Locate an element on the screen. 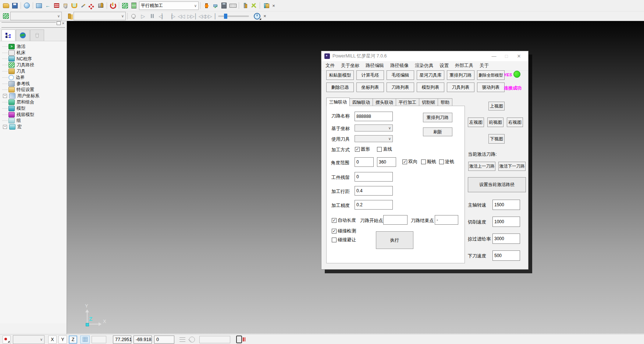 The height and width of the screenshot is (344, 644). block-edit-button: 毛坯编辑 is located at coordinates (400, 75).